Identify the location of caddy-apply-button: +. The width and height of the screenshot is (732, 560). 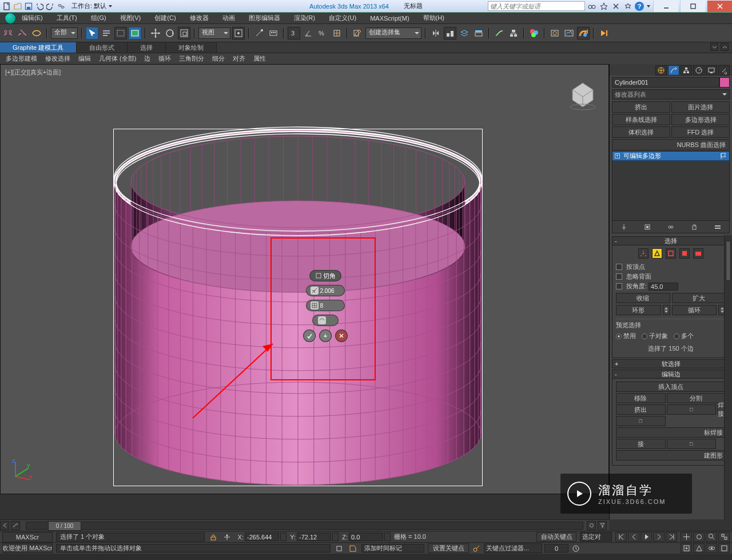
(325, 336).